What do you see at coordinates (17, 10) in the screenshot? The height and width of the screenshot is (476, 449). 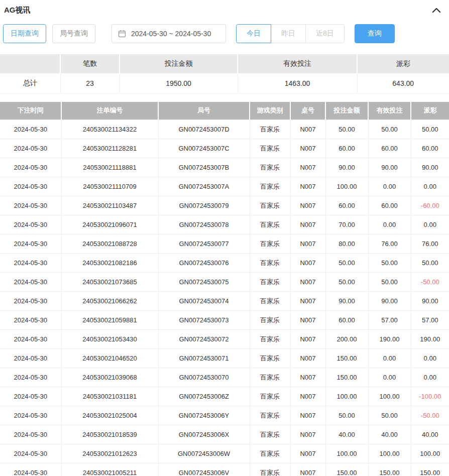 I see `page-title: AG视讯` at bounding box center [17, 10].